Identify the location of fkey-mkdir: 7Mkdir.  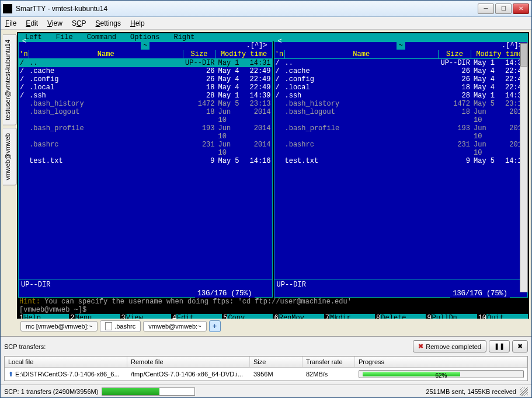
(349, 316).